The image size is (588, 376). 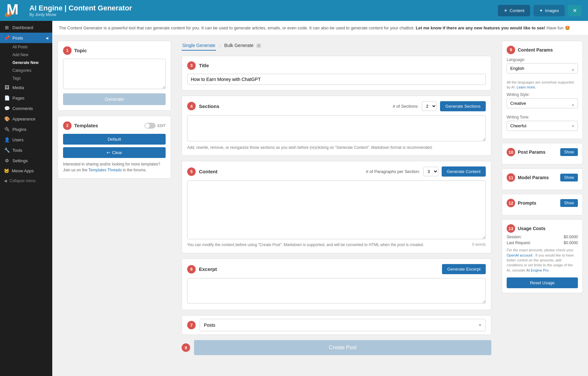 I want to click on sidebar-item-tags: Tags, so click(x=26, y=78).